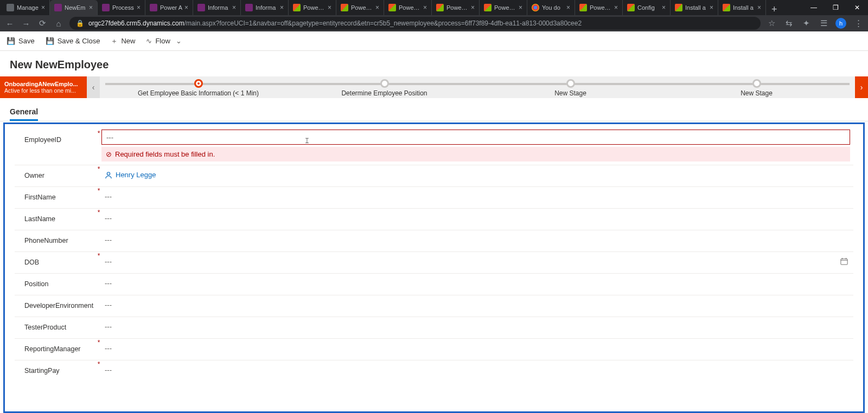 This screenshot has width=868, height=413. I want to click on firstname-input: ---, so click(477, 196).